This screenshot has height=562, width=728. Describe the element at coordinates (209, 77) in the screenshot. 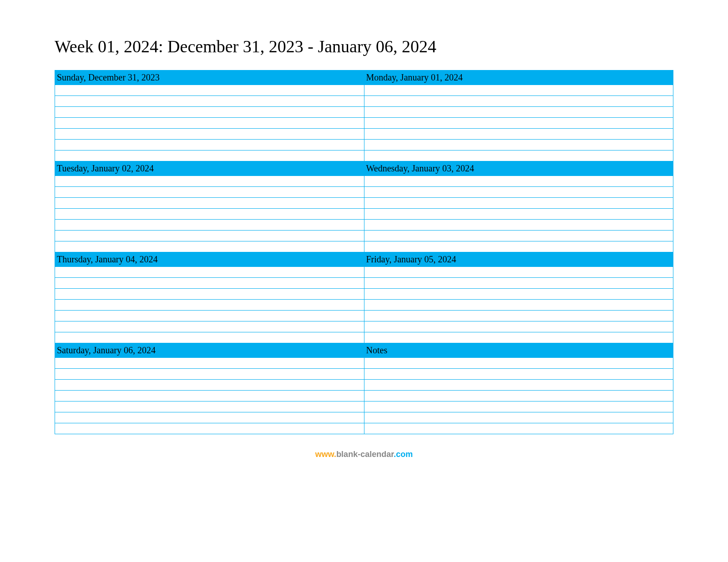

I see `day-header-sunday: Sunday, December 31, 2023` at that location.